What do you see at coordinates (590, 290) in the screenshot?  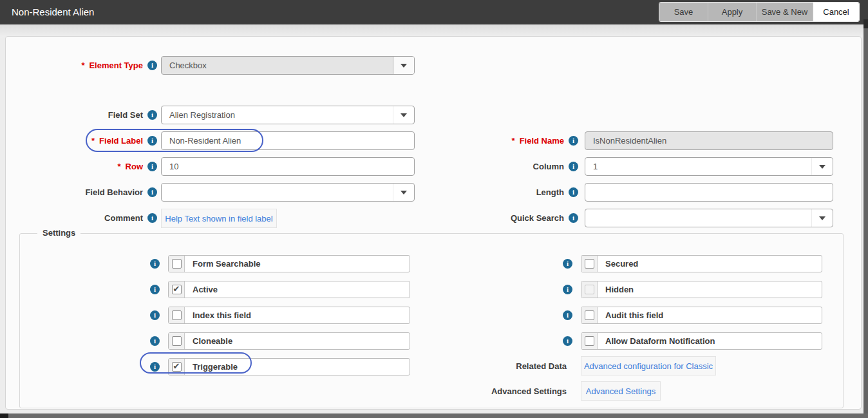 I see `hidden-checkbox` at bounding box center [590, 290].